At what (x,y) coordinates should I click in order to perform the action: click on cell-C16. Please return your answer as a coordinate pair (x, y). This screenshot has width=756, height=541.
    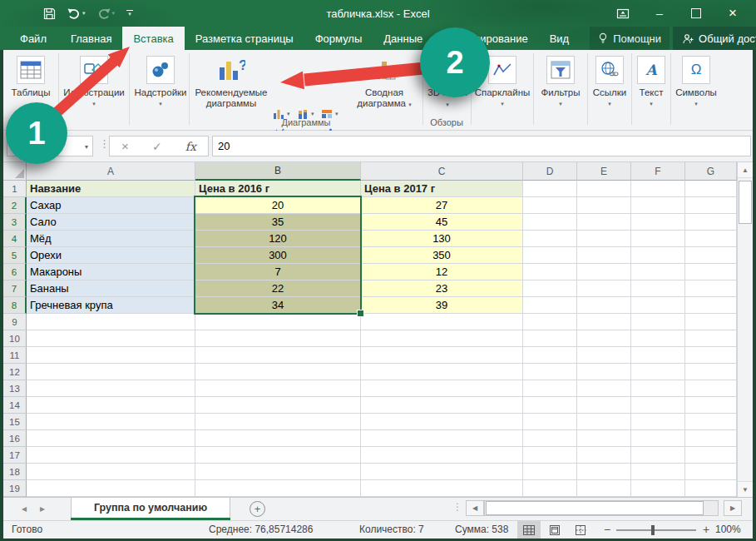
    Looking at the image, I should click on (442, 439).